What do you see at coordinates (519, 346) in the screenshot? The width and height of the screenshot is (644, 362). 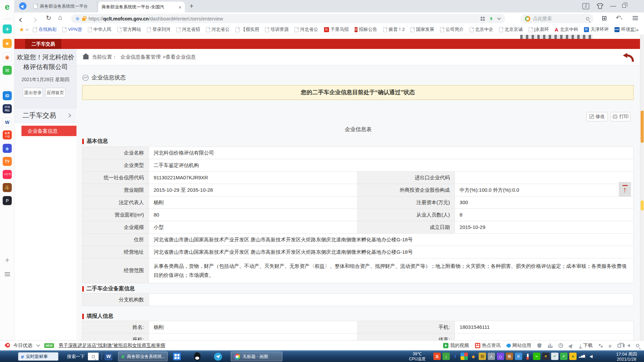 I see `site-credit-tool: 网站信用` at bounding box center [519, 346].